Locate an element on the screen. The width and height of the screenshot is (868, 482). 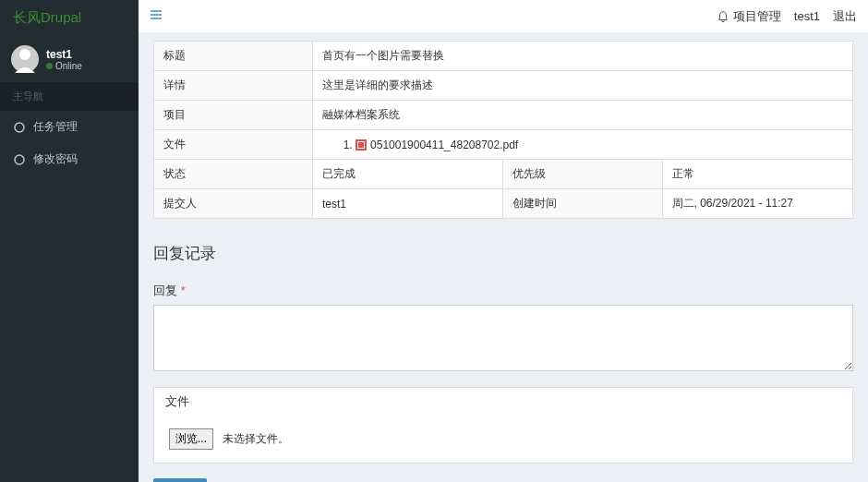
value-project: 融媒体档案系统 is located at coordinates (584, 115).